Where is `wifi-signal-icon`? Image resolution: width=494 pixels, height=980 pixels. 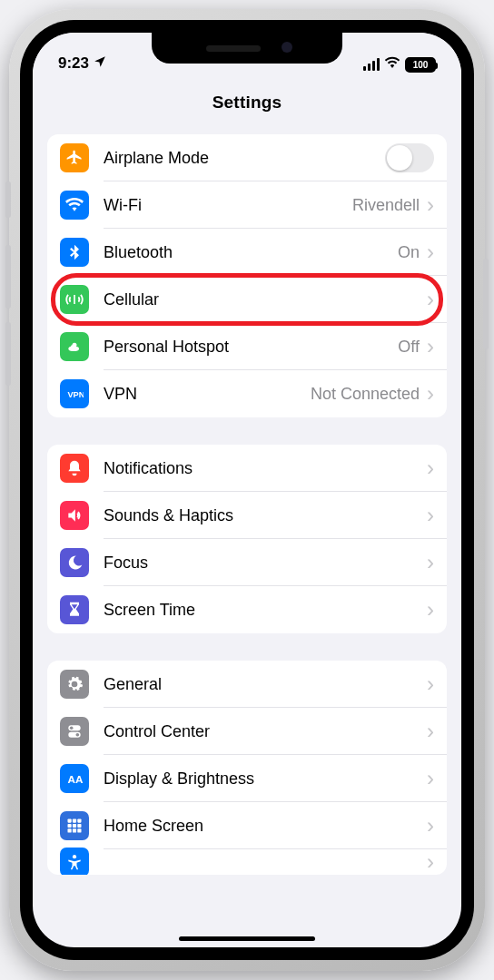
wifi-signal-icon is located at coordinates (392, 64).